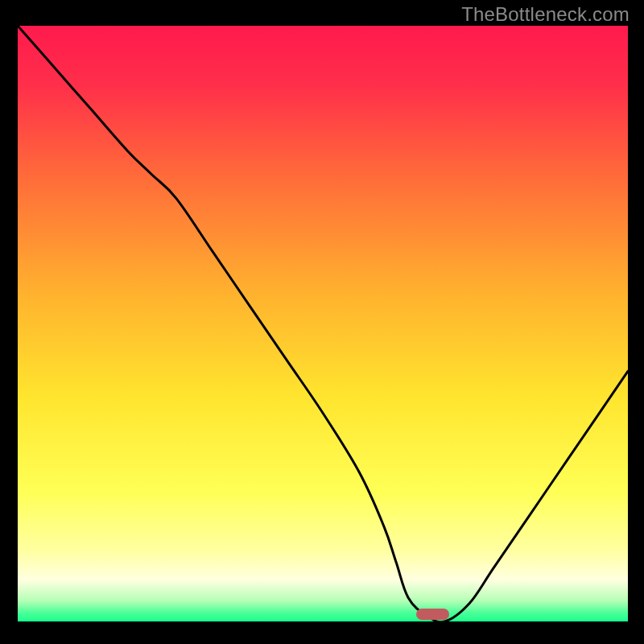 The image size is (644, 644). I want to click on optimal-marker, so click(433, 613).